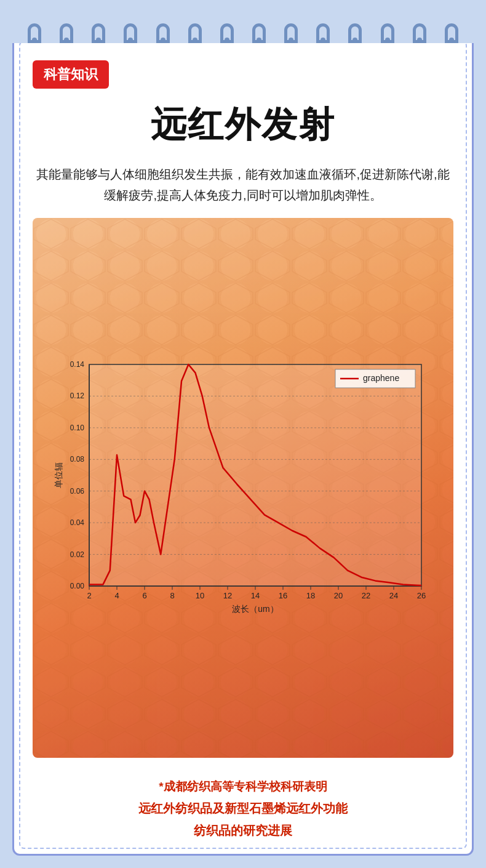  Describe the element at coordinates (71, 74) in the screenshot. I see `badge-label: 科普知识` at that location.